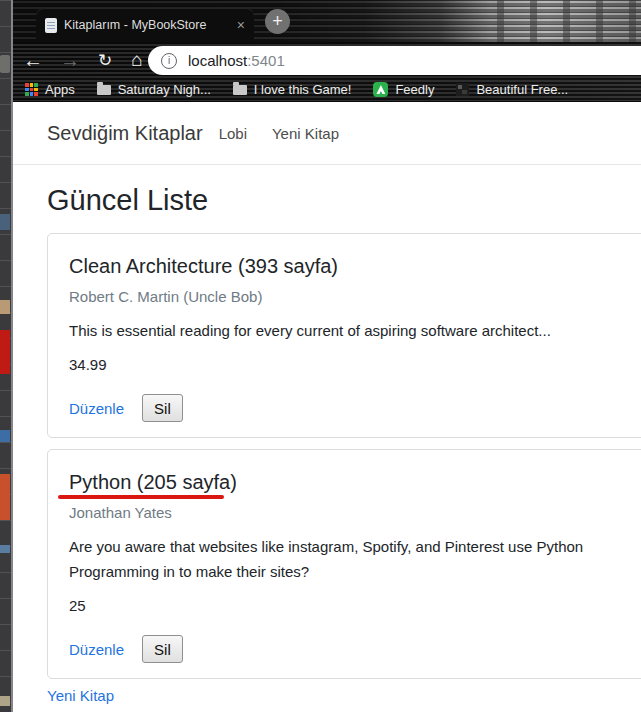  I want to click on site-info-icon: i, so click(169, 61).